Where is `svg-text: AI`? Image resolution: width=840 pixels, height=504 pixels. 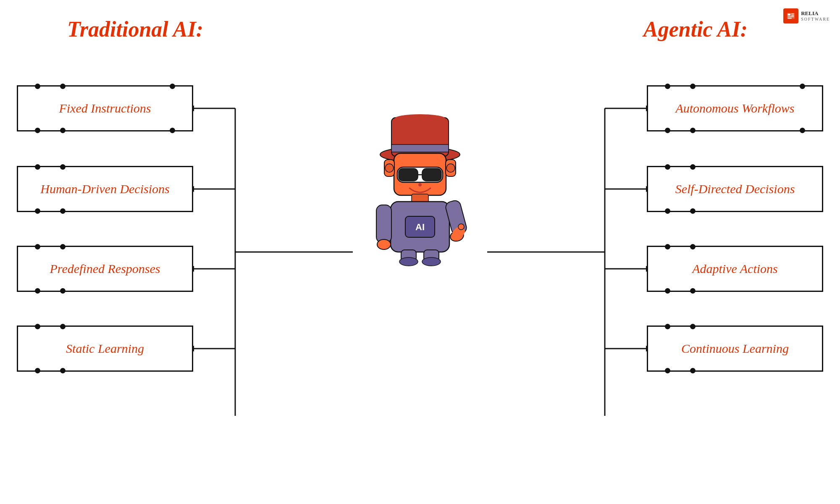 svg-text: AI is located at coordinates (420, 227).